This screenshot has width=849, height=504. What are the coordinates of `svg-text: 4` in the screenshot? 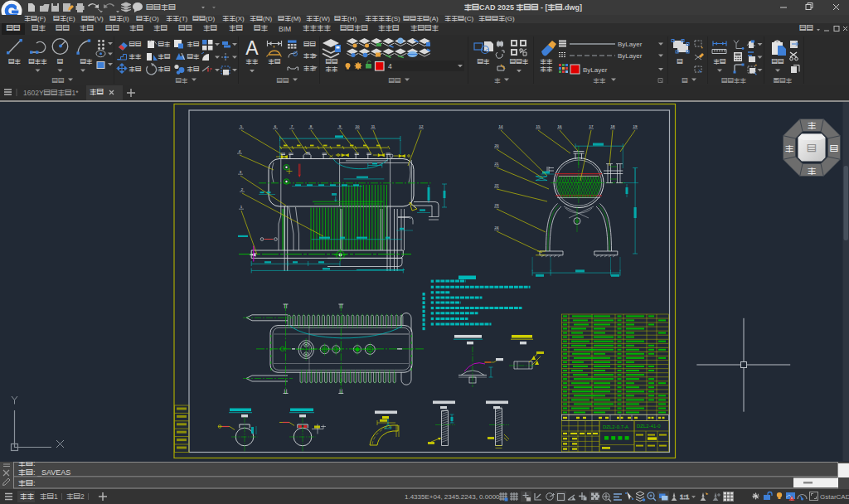 It's located at (240, 151).